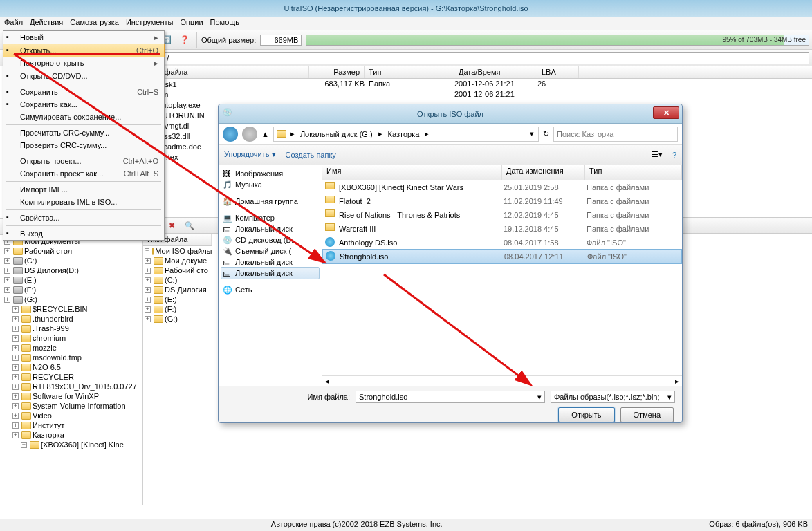  Describe the element at coordinates (84, 189) in the screenshot. I see `menuitem: Импорт IML...` at that location.